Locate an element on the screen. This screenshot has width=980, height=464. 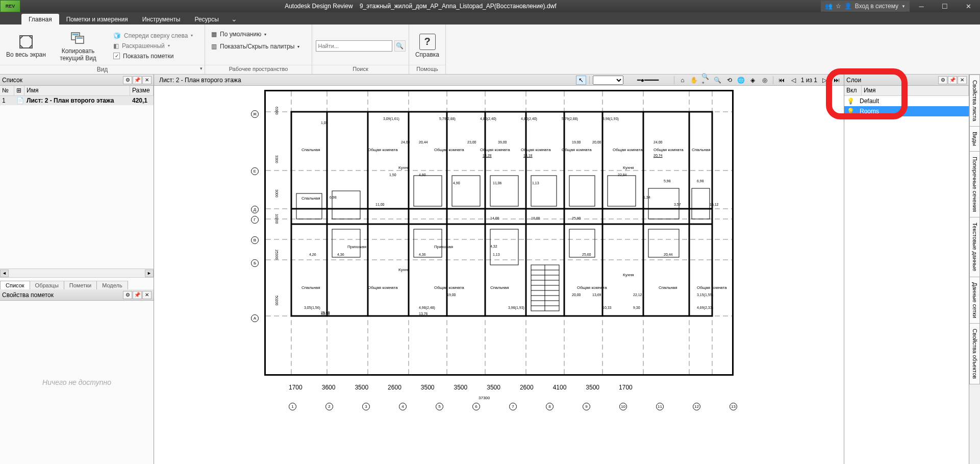
panel-options-icon: ⚙ is located at coordinates (128, 80).